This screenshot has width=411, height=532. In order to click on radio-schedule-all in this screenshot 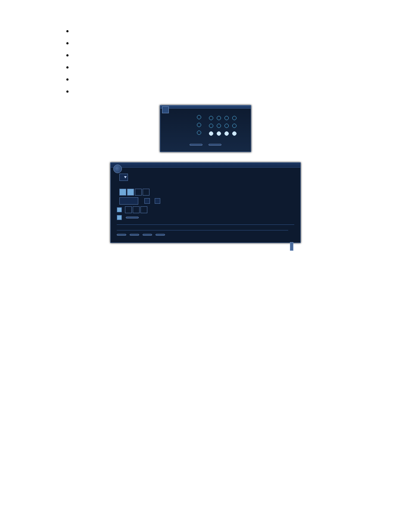, I will do `click(199, 117)`.